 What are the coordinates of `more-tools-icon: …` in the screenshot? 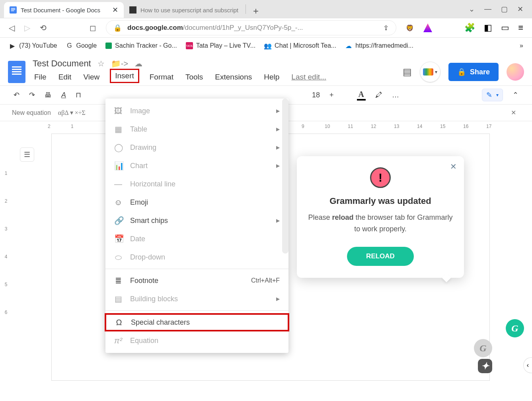 It's located at (396, 95).